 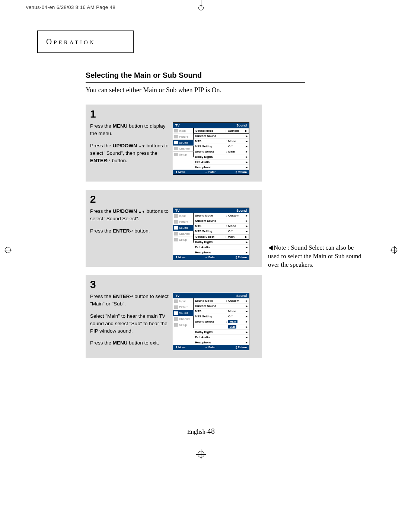 I want to click on step-number: 3, so click(x=174, y=285).